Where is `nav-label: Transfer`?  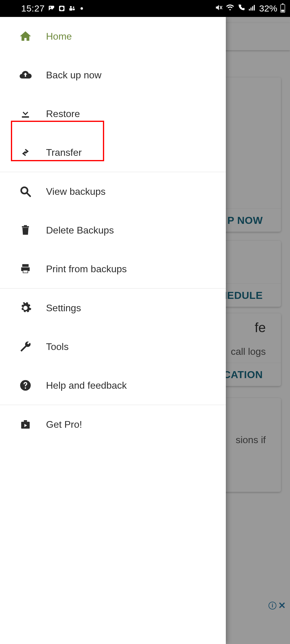
nav-label: Transfer is located at coordinates (132, 152).